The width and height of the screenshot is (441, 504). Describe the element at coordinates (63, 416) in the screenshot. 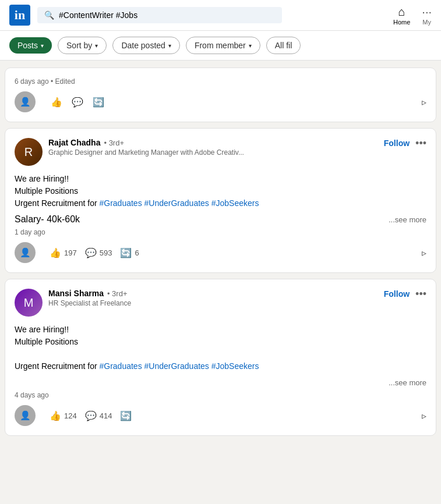

I see `like-button-mansi: 👍 124` at that location.